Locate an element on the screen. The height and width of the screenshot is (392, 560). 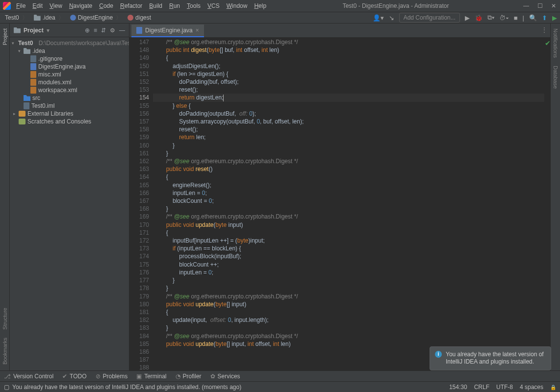
add-configuration-button: Add Configuration... is located at coordinates (430, 18).